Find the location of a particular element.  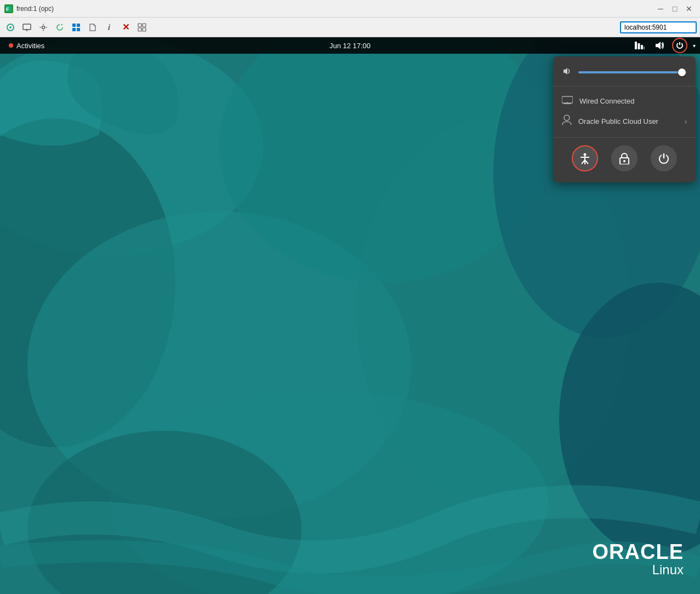

title-bar: F frend:1 (opc) ─ □ ✕ is located at coordinates (350, 9).